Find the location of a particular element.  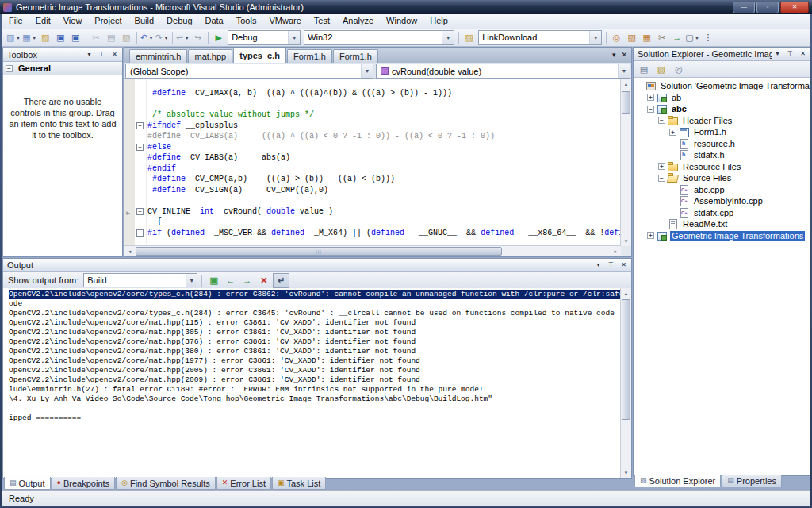

tree-item-stdafx-cpp: stdafx.cpp is located at coordinates (722, 213).